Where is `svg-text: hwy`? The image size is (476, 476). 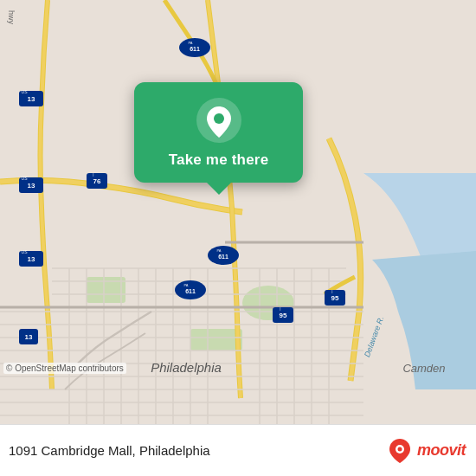
svg-text: hwy is located at coordinates (11, 17).